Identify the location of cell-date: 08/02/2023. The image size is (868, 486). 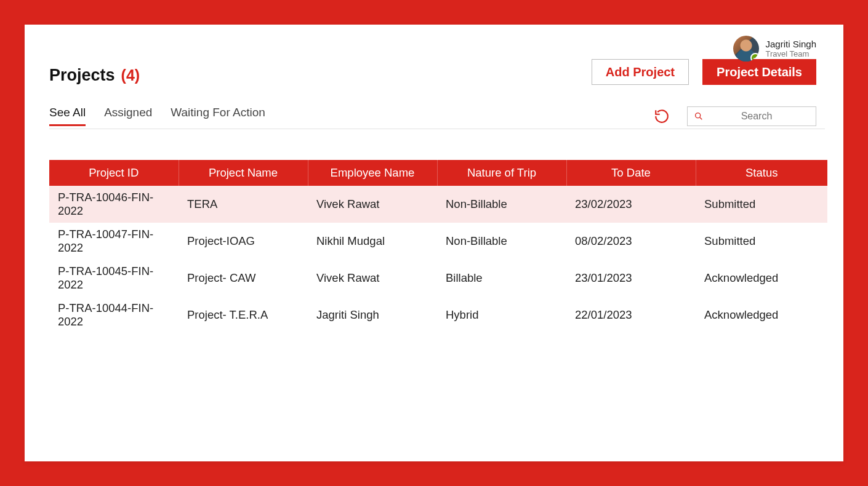
(631, 241).